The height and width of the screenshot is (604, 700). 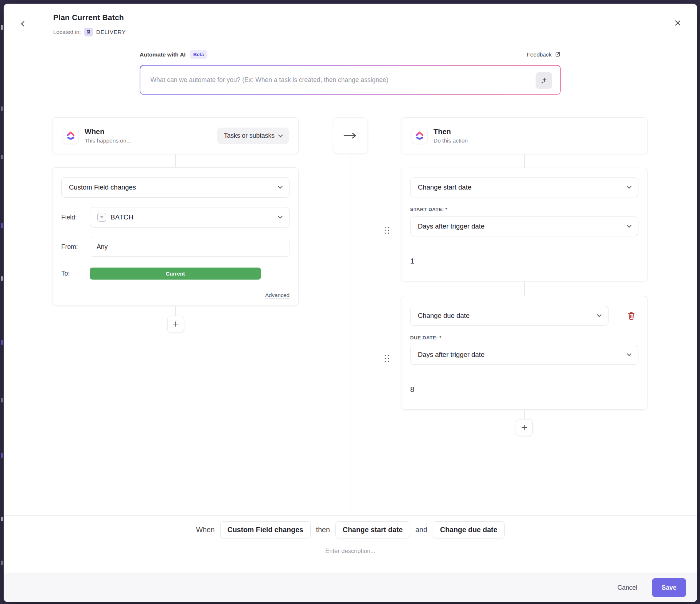 What do you see at coordinates (111, 32) in the screenshot?
I see `location-name: DELIVERY` at bounding box center [111, 32].